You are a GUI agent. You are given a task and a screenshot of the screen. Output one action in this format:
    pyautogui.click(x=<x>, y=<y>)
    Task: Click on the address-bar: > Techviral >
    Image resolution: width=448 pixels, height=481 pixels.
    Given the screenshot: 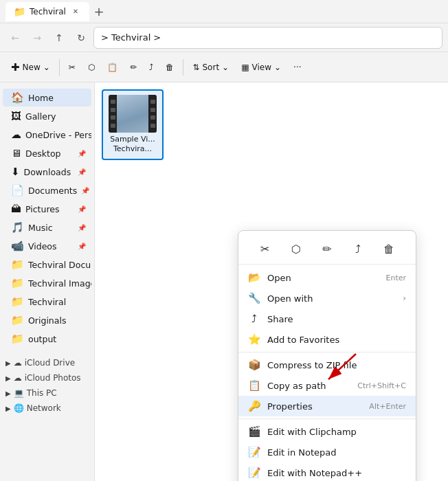 What is the action you would take?
    pyautogui.click(x=268, y=38)
    